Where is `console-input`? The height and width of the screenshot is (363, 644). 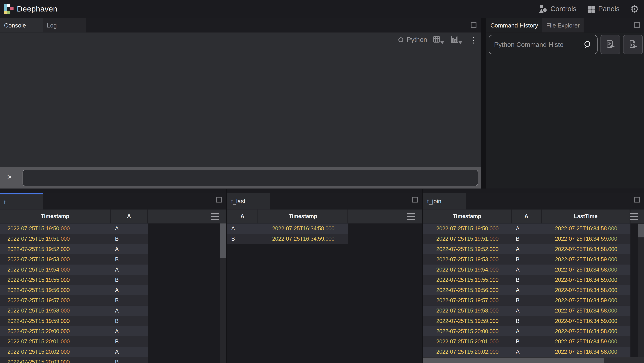
console-input is located at coordinates (250, 178).